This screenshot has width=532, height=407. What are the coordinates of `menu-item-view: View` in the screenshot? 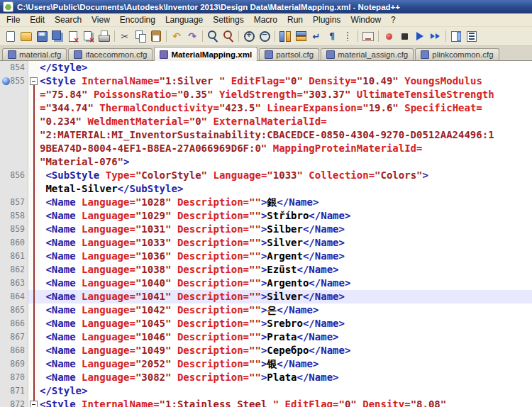 It's located at (101, 20).